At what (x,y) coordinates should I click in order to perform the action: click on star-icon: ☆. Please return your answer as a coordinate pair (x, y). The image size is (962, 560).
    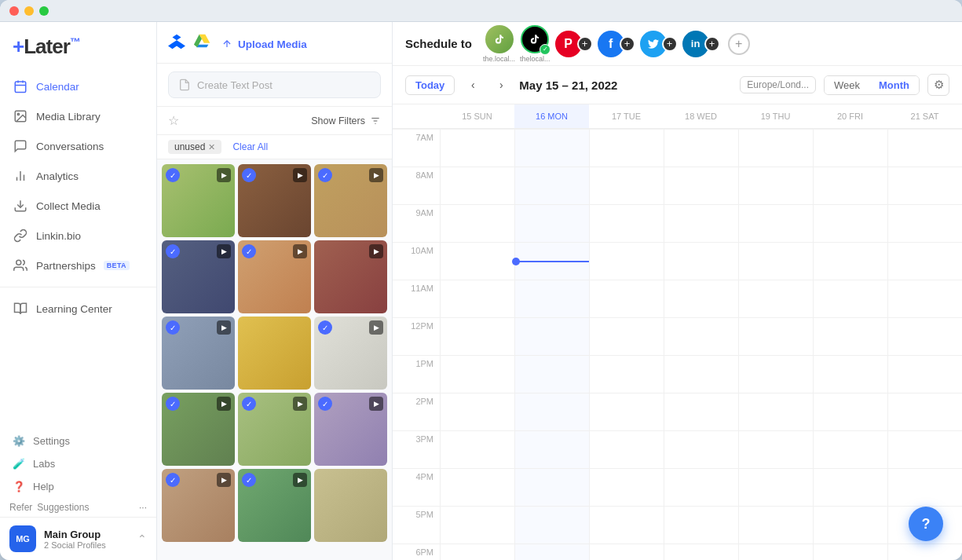
    Looking at the image, I should click on (174, 121).